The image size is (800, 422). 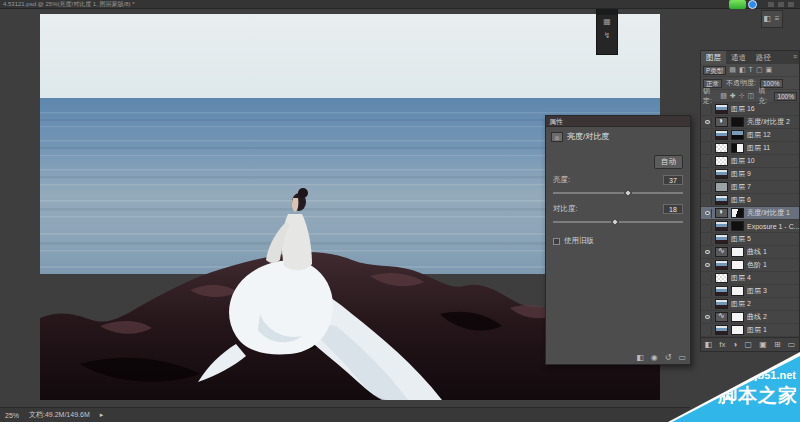 I want to click on lock-icon-0: ▨, so click(x=724, y=96).